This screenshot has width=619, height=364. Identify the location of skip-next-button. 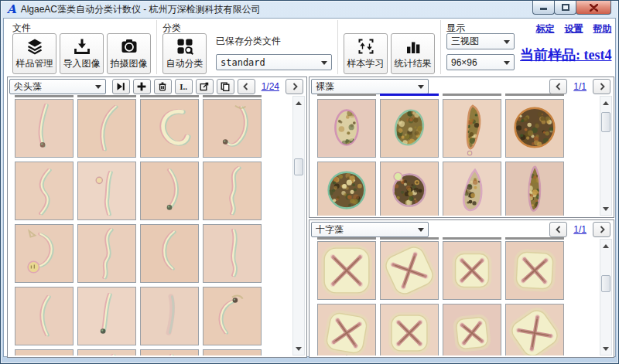
(121, 87).